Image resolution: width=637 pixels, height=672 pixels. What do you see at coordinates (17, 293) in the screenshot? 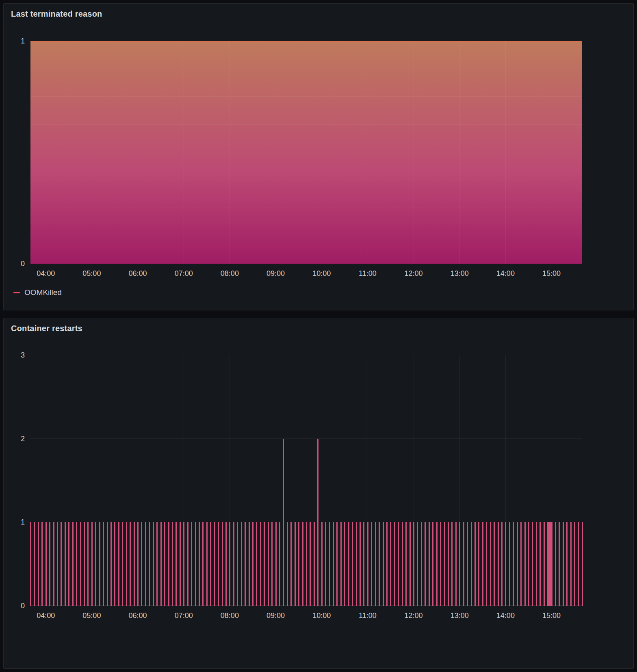
I see `legend-swatch-oomkilled` at bounding box center [17, 293].